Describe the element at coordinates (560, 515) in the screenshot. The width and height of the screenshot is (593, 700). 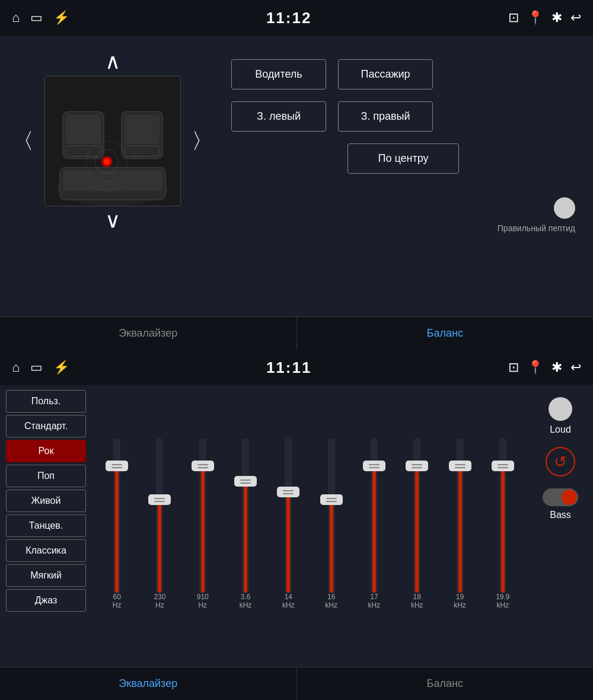
I see `bass-label: Bass` at that location.